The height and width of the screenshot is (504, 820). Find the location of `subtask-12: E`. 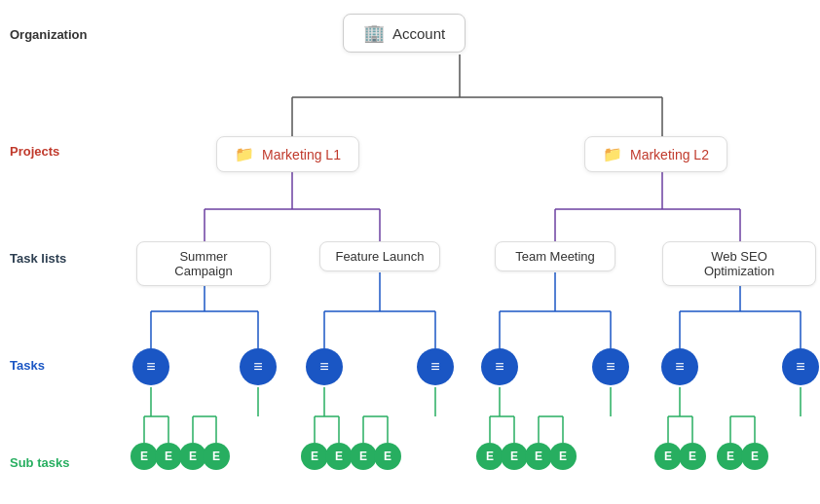

subtask-12: E is located at coordinates (563, 456).